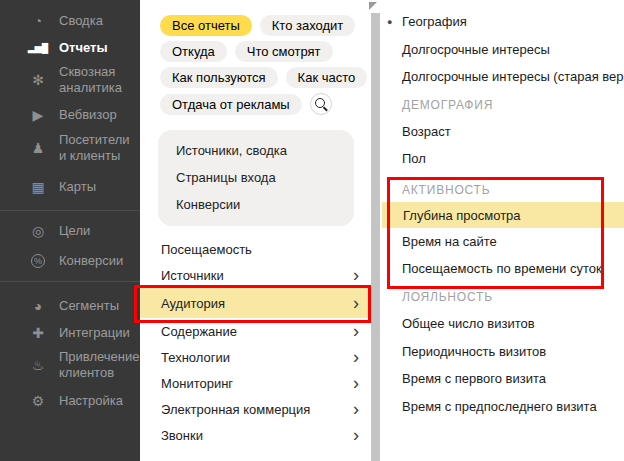 This screenshot has height=461, width=624. What do you see at coordinates (448, 105) in the screenshot?
I see `section-header-label: ДЕМОГРАФИЯ` at bounding box center [448, 105].